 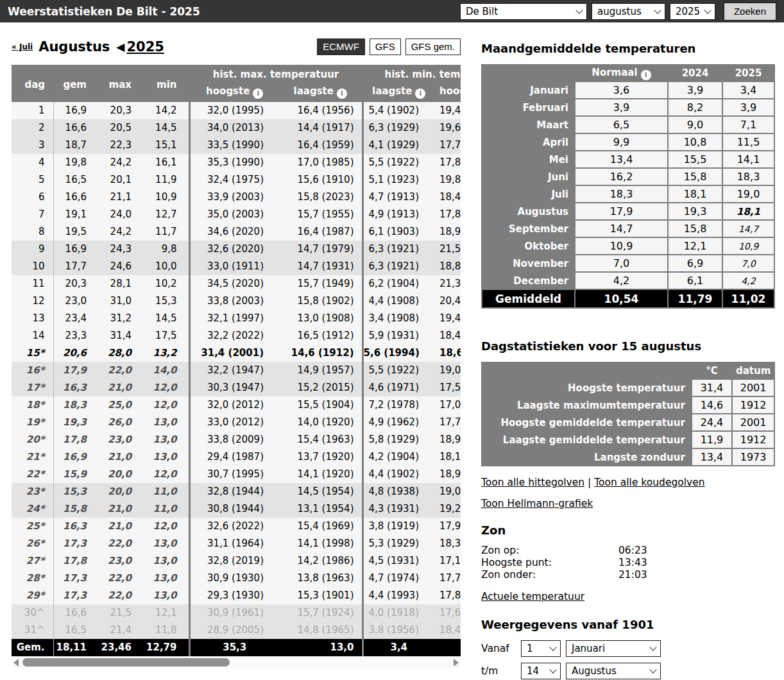 I want to click on table-row: 19*19,326,013,033,0 (2012)14,0 (1920)4,9…, so click(x=236, y=422).